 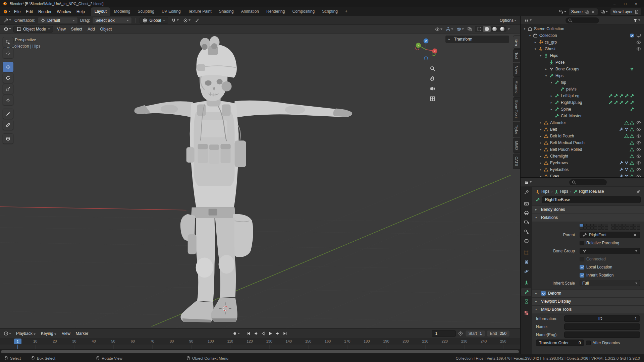 What do you see at coordinates (330, 11) in the screenshot?
I see `workspace-tab-scripting: Scripting` at bounding box center [330, 11].